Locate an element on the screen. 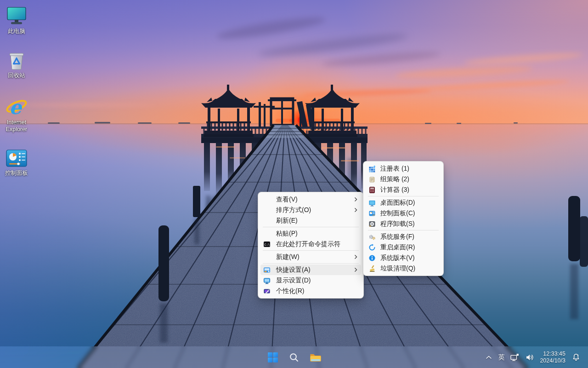 This screenshot has width=588, height=368. svg-text: C:\ is located at coordinates (267, 245).